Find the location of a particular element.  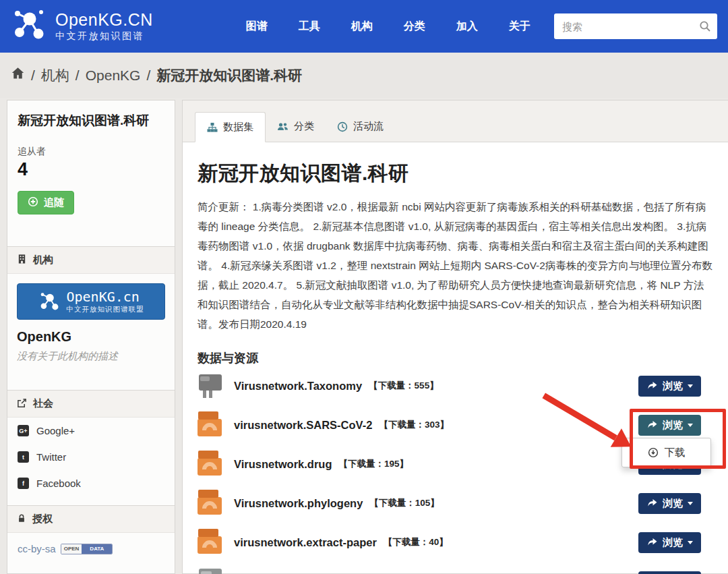

license-section-title: 授权 is located at coordinates (42, 519).